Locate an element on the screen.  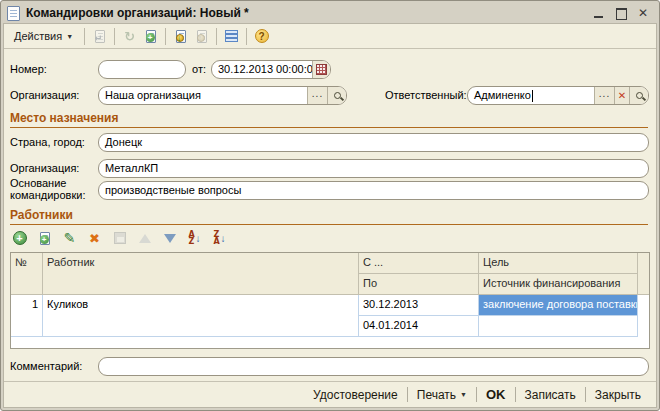
table-header: № Работник С ... Цель По Источник финанс… is located at coordinates (330, 274).